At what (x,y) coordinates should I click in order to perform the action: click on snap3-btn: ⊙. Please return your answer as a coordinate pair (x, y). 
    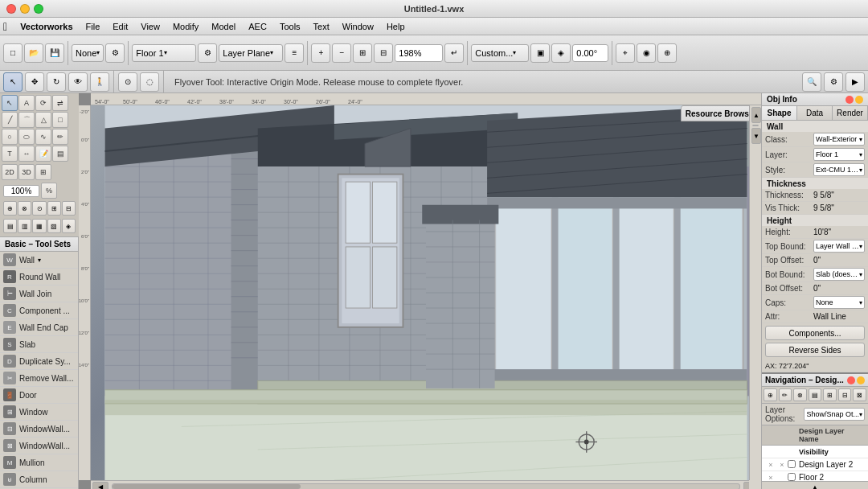
    Looking at the image, I should click on (39, 208).